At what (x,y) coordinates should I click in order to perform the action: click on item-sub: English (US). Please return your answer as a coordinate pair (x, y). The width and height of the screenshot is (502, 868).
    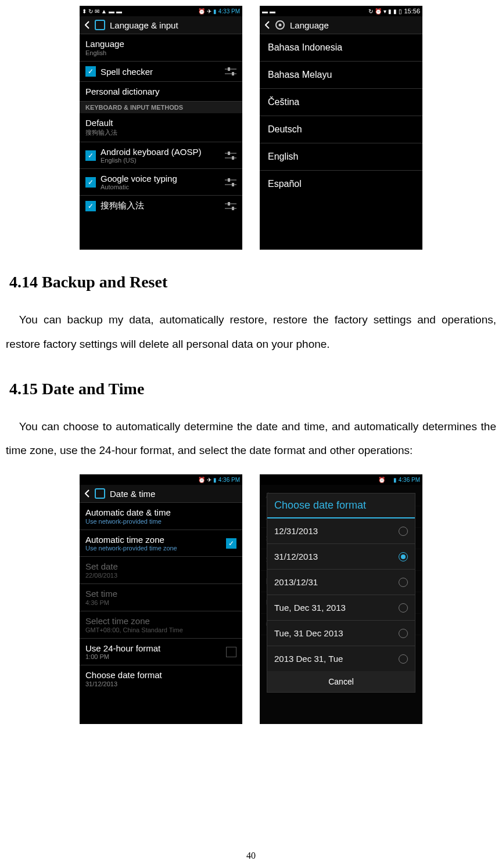
    Looking at the image, I should click on (160, 160).